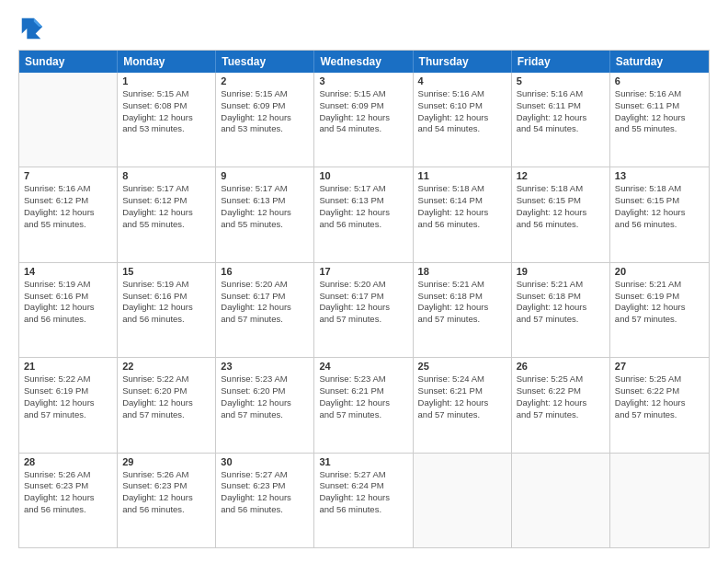 Image resolution: width=728 pixels, height=563 pixels. What do you see at coordinates (265, 201) in the screenshot?
I see `cell-info-line: Sunset: 6:13 PM` at bounding box center [265, 201].